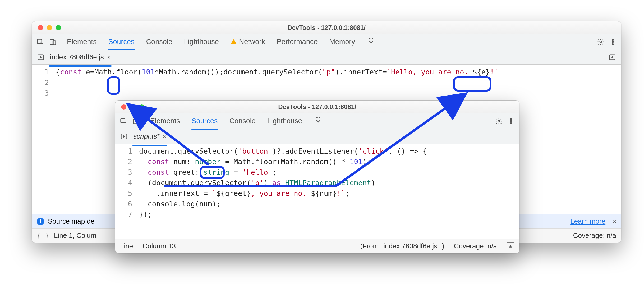 The width and height of the screenshot is (644, 284). Describe the element at coordinates (317, 246) in the screenshot. I see `statusbar-secondary: Line 1, Column 13 (From index.7808df6e.j…` at that location.